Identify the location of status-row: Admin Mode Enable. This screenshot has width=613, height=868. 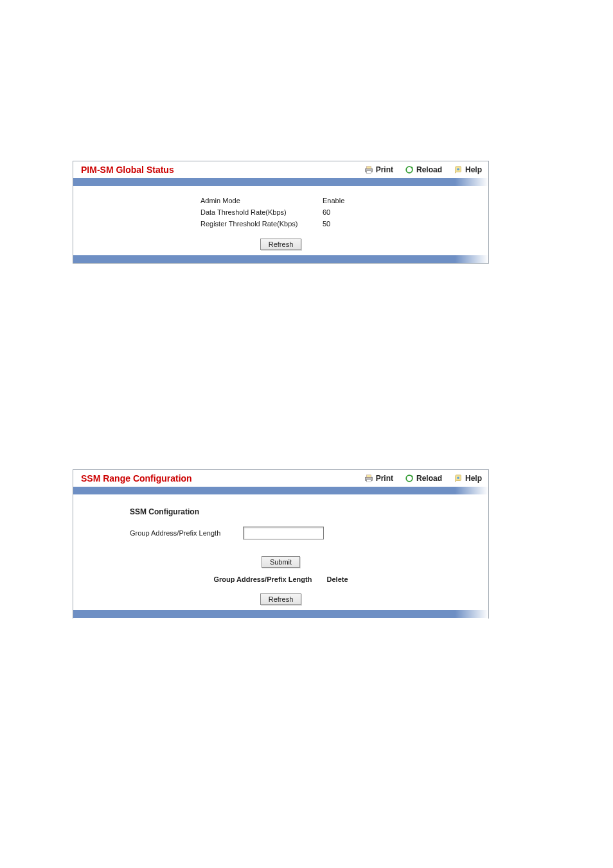
(344, 201).